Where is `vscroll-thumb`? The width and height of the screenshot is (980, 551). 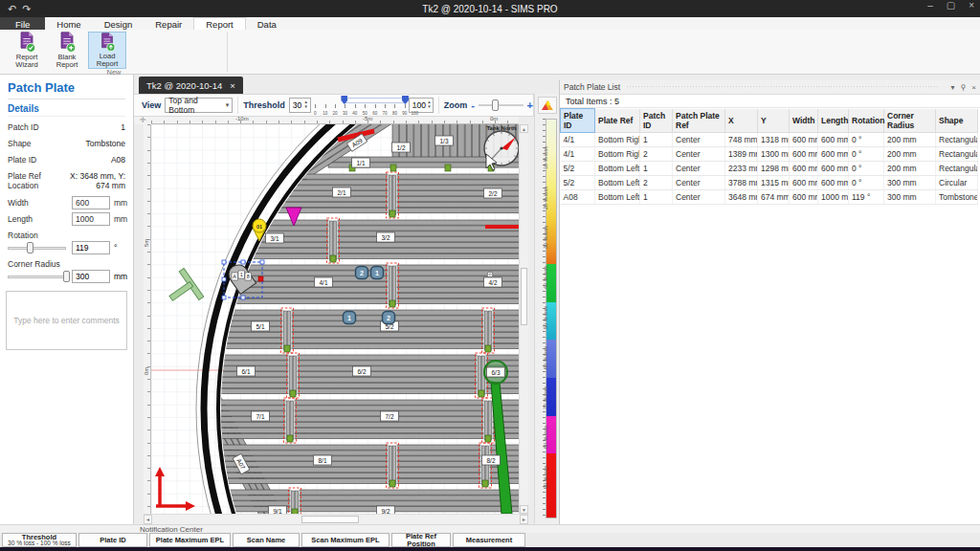
vscroll-thumb is located at coordinates (524, 297).